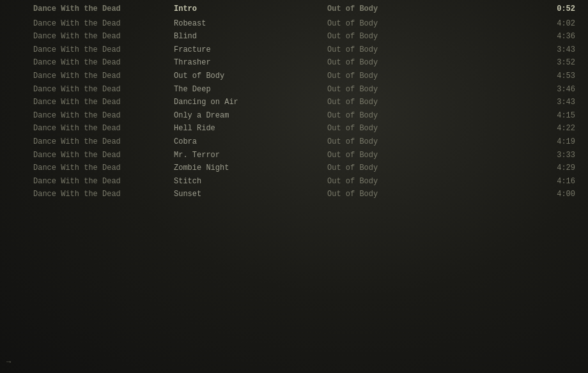 The width and height of the screenshot is (588, 373). Describe the element at coordinates (294, 77) in the screenshot. I see `table-row: Dance With the DeadOut of BodyOut of Bod…` at that location.